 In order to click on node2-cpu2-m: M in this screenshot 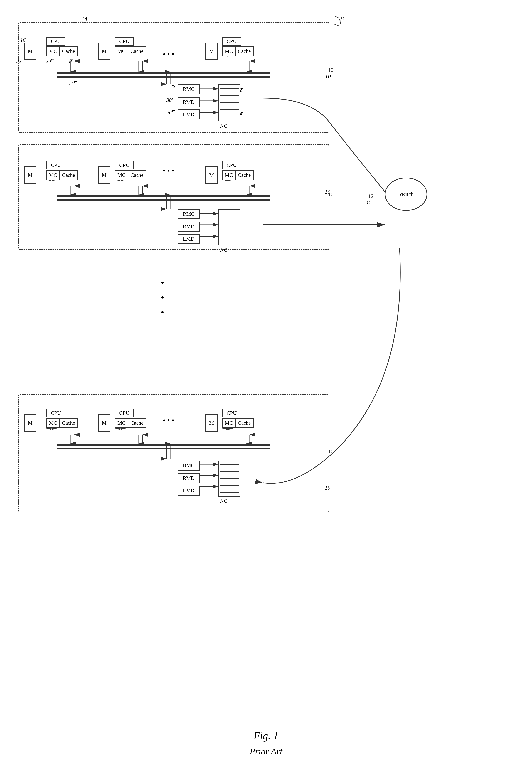, I will do `click(104, 175)`.